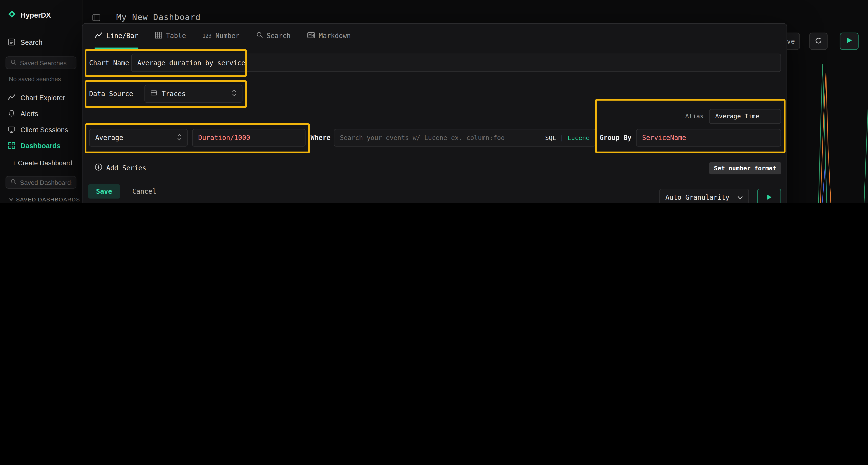 This screenshot has width=868, height=465. What do you see at coordinates (11, 199) in the screenshot?
I see `chevron-down-icon` at bounding box center [11, 199].